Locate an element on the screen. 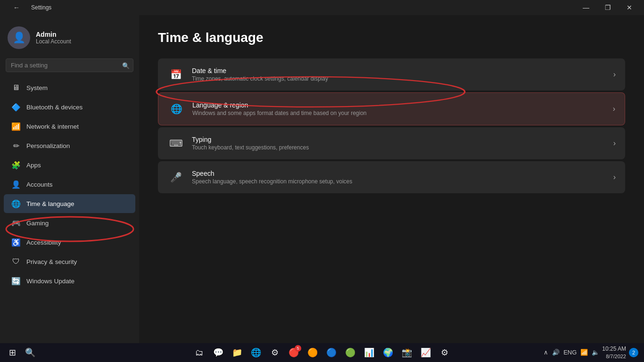 Image resolution: width=644 pixels, height=362 pixels. search-input is located at coordinates (70, 65).